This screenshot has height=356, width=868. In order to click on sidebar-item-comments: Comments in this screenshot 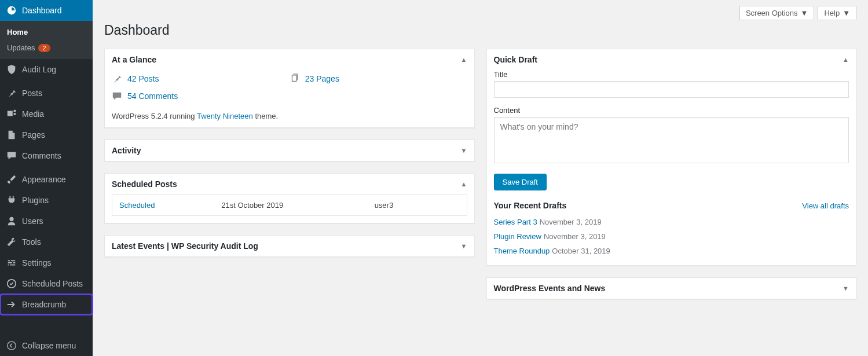, I will do `click(46, 156)`.